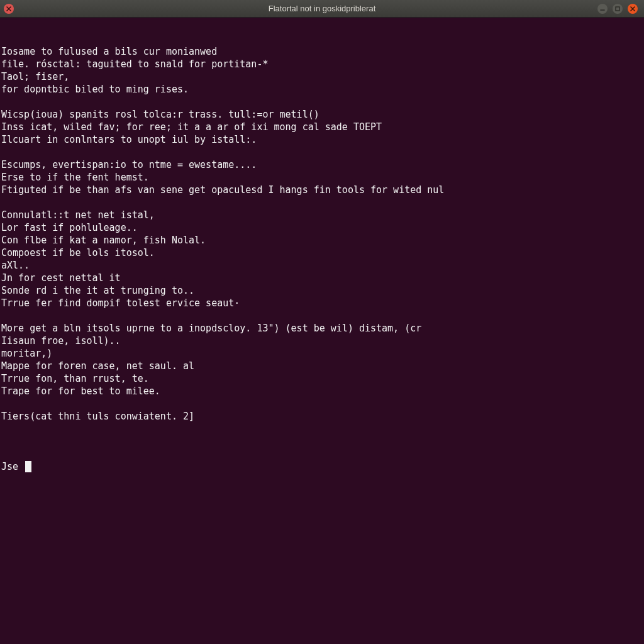 The height and width of the screenshot is (644, 644). What do you see at coordinates (322, 177) in the screenshot?
I see `terminal-line: Erse to if the fent hemst.` at bounding box center [322, 177].